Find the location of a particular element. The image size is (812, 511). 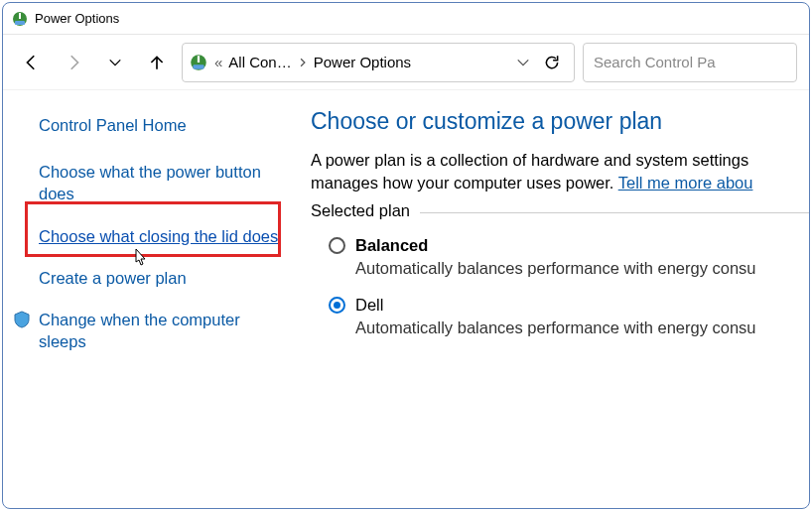

forward-button is located at coordinates (73, 63).